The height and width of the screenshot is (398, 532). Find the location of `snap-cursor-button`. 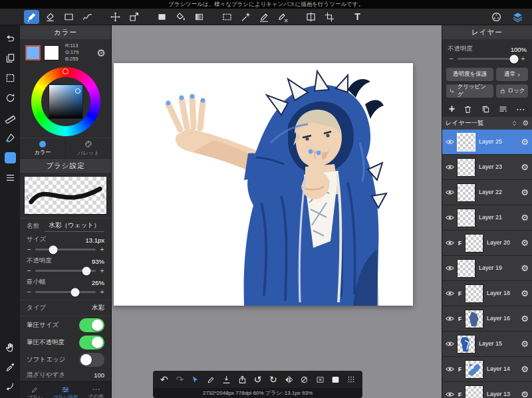

snap-cursor-button is located at coordinates (196, 379).